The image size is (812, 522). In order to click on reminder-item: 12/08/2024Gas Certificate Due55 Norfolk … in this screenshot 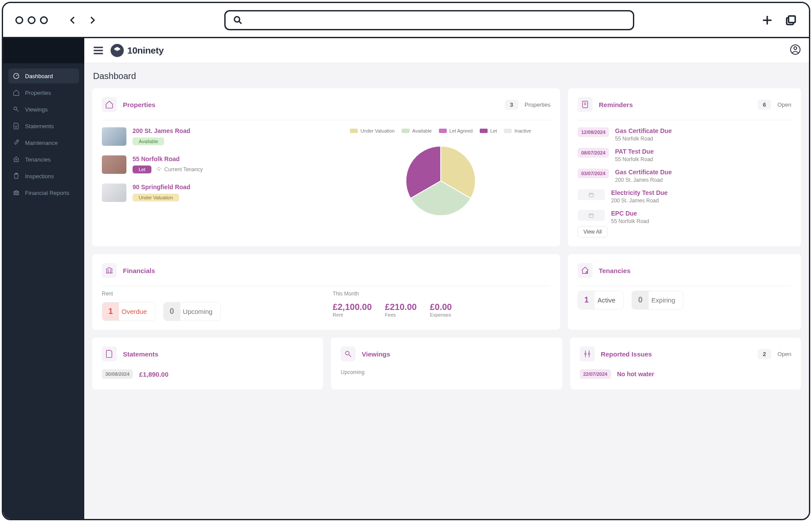, I will do `click(685, 134)`.